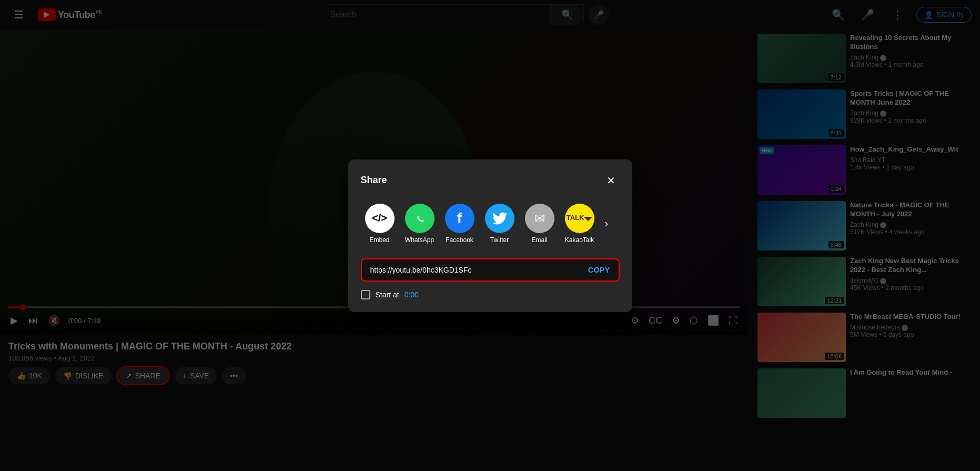  I want to click on twitter-label: Twitter, so click(500, 240).